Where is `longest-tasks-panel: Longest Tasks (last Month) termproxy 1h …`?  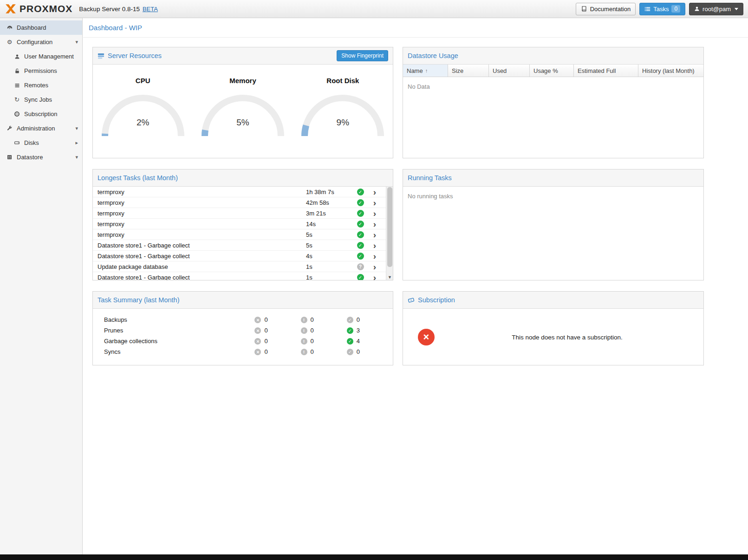 longest-tasks-panel: Longest Tasks (last Month) termproxy 1h … is located at coordinates (243, 225).